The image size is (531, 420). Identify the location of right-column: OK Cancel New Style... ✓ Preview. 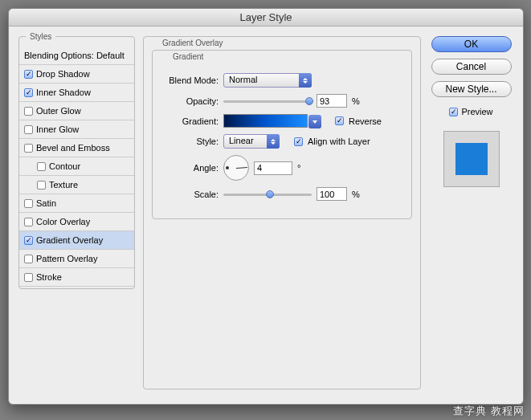
(471, 214).